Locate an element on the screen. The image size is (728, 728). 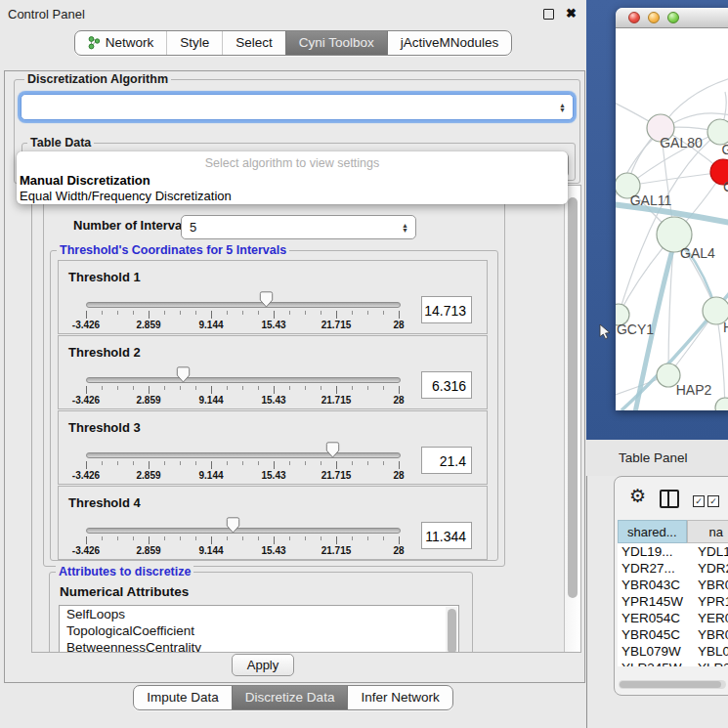
table-horizontal-scrollbar-thumb is located at coordinates (670, 684).